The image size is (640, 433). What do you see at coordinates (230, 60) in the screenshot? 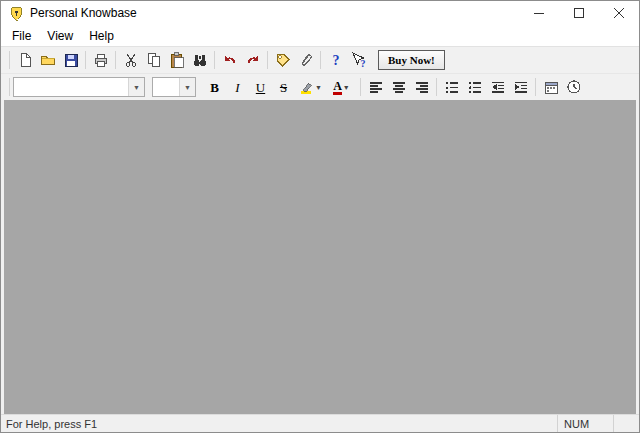
I see `undo-button` at bounding box center [230, 60].